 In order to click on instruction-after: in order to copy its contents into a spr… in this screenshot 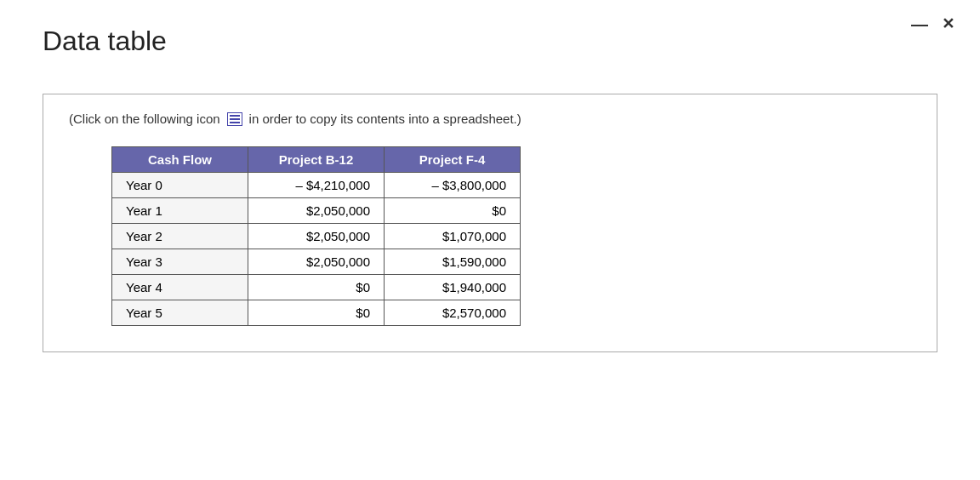, I will do `click(385, 119)`.